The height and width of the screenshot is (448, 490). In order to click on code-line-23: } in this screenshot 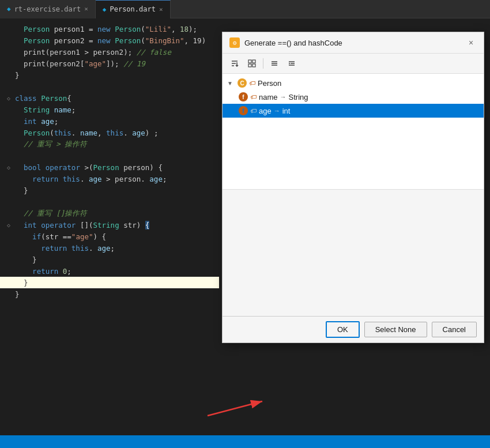, I will do `click(110, 283)`.